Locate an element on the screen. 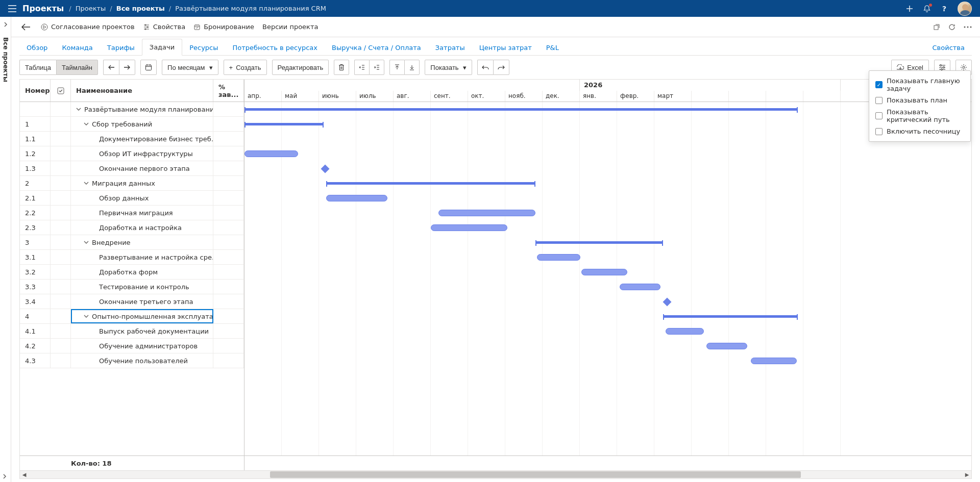 The height and width of the screenshot is (482, 980). move-up-button is located at coordinates (397, 67).